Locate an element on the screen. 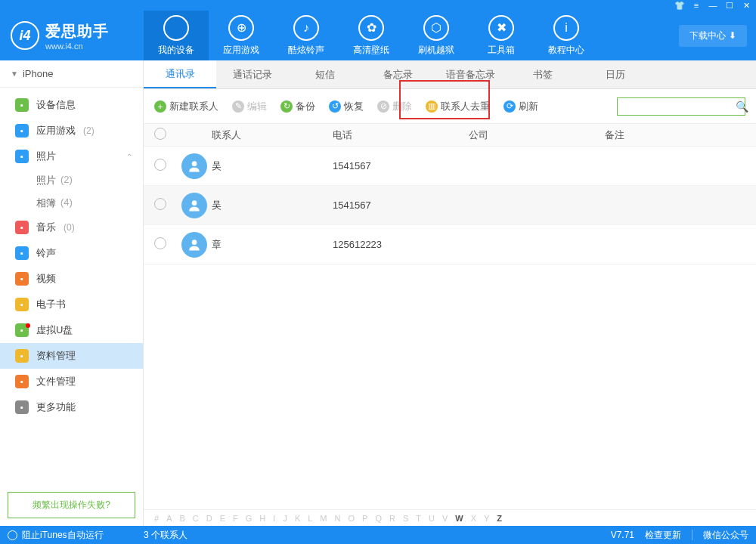 This screenshot has width=756, height=544. search-box: 🔍 is located at coordinates (681, 107).